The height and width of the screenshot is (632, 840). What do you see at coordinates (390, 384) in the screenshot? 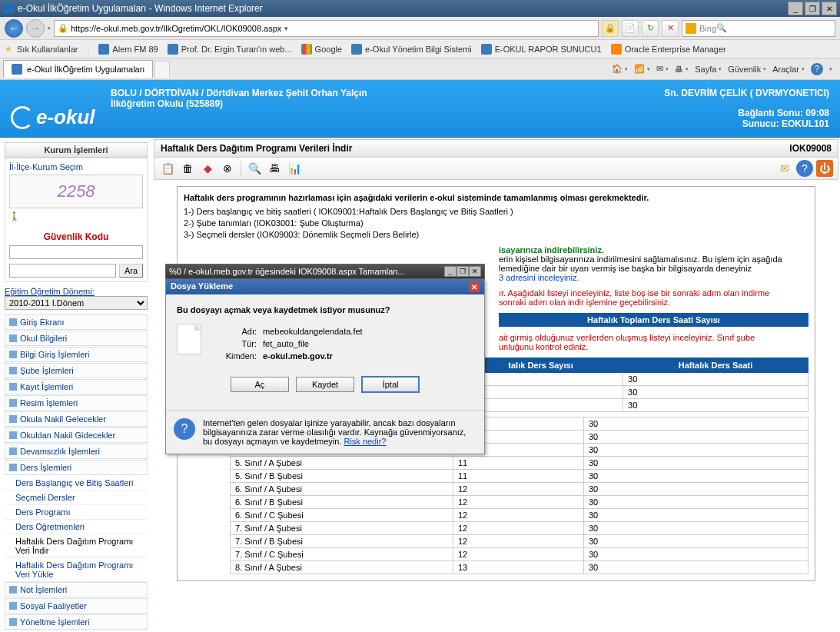
I see `cancel-button: İptal` at bounding box center [390, 384].